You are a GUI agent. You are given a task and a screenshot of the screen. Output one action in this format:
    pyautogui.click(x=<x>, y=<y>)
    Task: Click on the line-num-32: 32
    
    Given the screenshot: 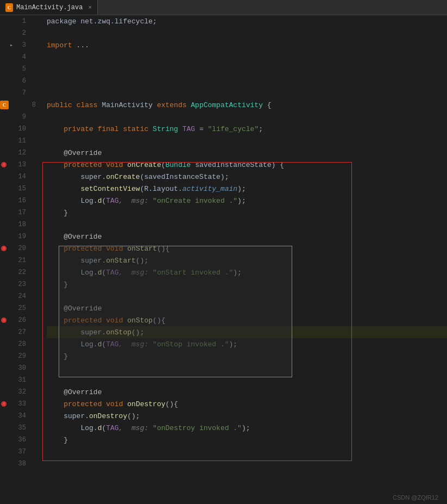 What is the action you would take?
    pyautogui.click(x=23, y=392)
    